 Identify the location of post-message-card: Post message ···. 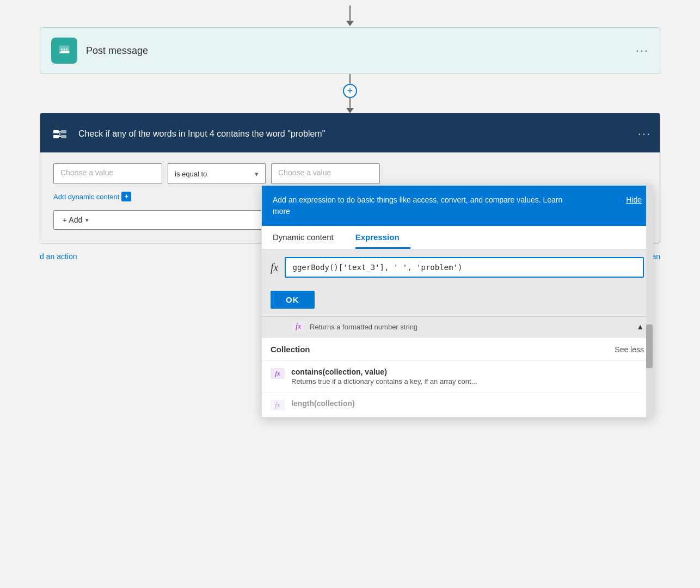
(350, 51).